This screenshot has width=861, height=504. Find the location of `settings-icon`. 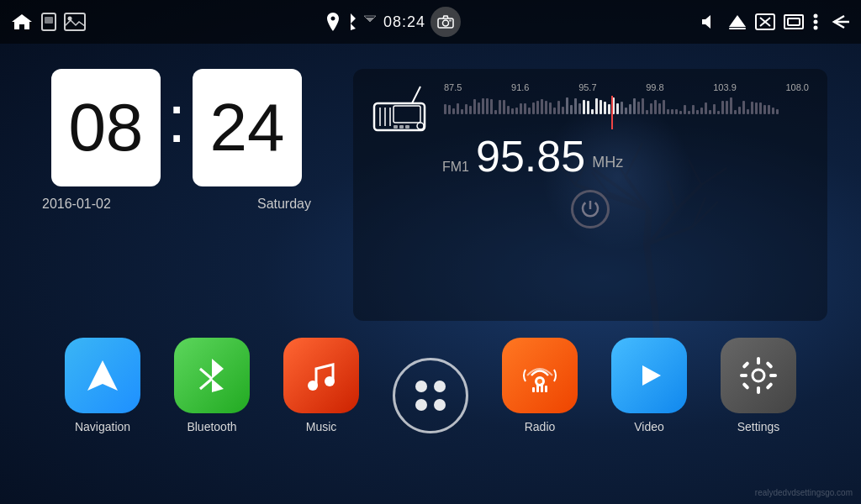

settings-icon is located at coordinates (758, 375).